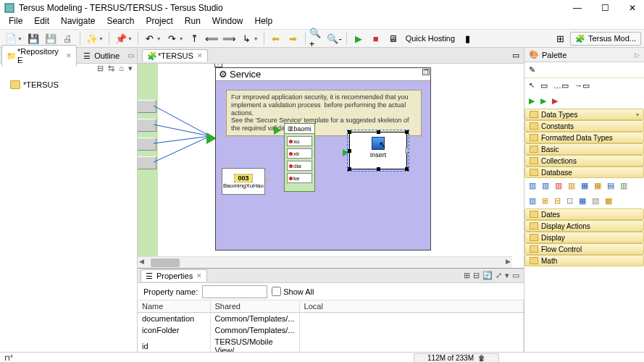 Image resolution: width=644 pixels, height=362 pixels. What do you see at coordinates (532, 85) in the screenshot?
I see `select-tool: ↖` at bounding box center [532, 85].